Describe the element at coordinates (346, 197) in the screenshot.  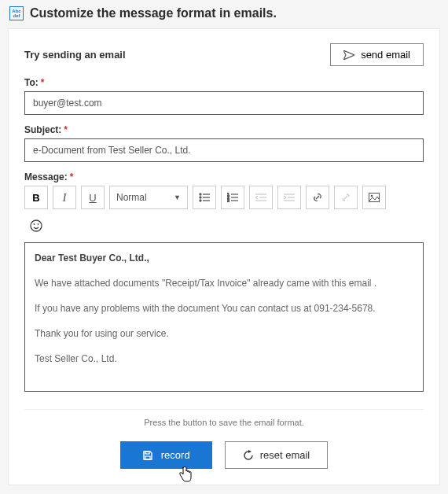
I see `unlink-button` at that location.